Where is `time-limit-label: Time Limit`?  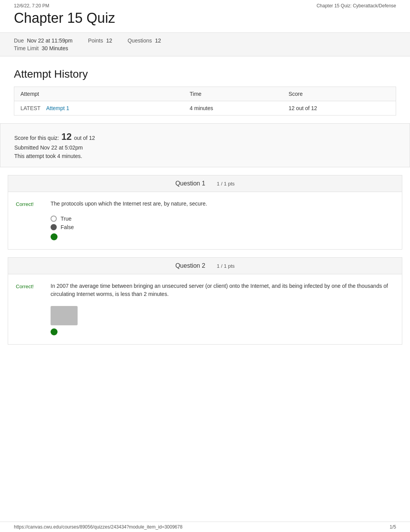
time-limit-label: Time Limit is located at coordinates (26, 48).